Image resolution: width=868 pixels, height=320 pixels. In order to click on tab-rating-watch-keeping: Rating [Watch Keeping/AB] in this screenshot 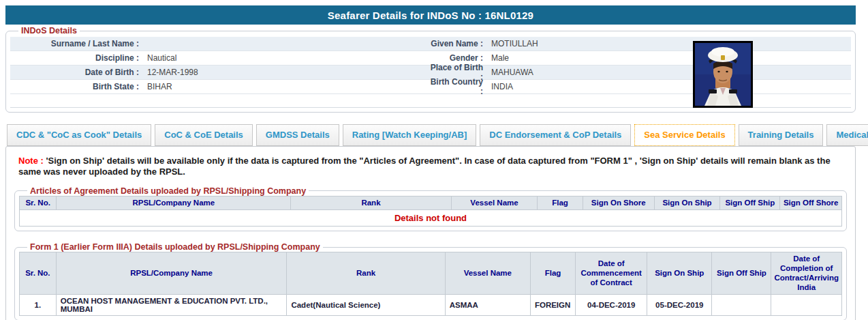, I will do `click(410, 135)`.